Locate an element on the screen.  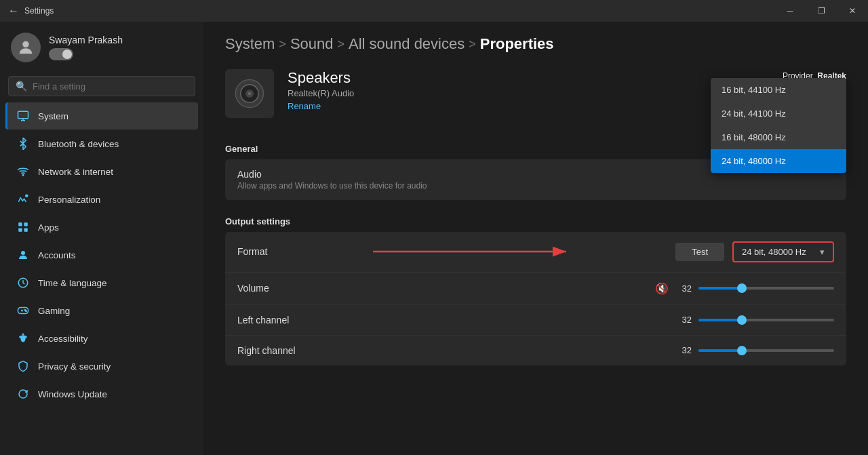
sidebar-item-bluetooth: Bluetooth & devices is located at coordinates (102, 144).